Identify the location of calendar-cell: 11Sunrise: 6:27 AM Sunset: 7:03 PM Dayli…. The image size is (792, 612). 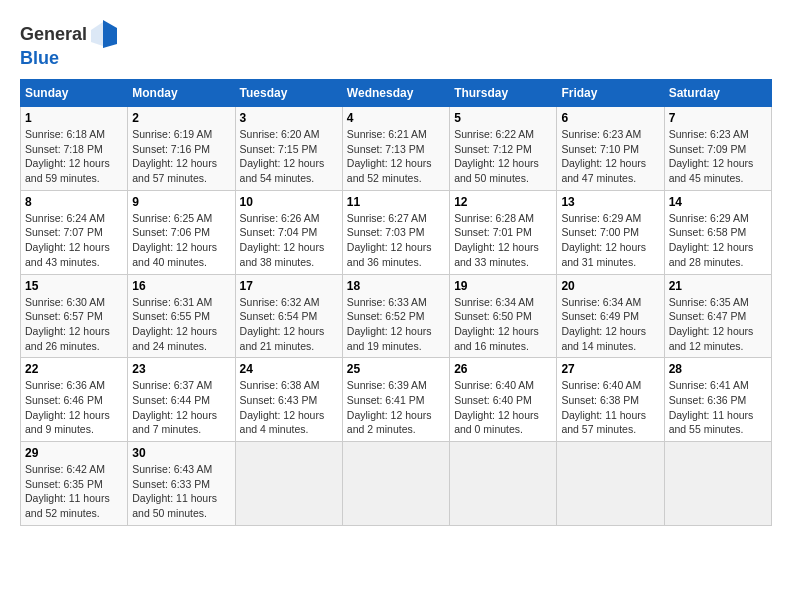
(396, 232).